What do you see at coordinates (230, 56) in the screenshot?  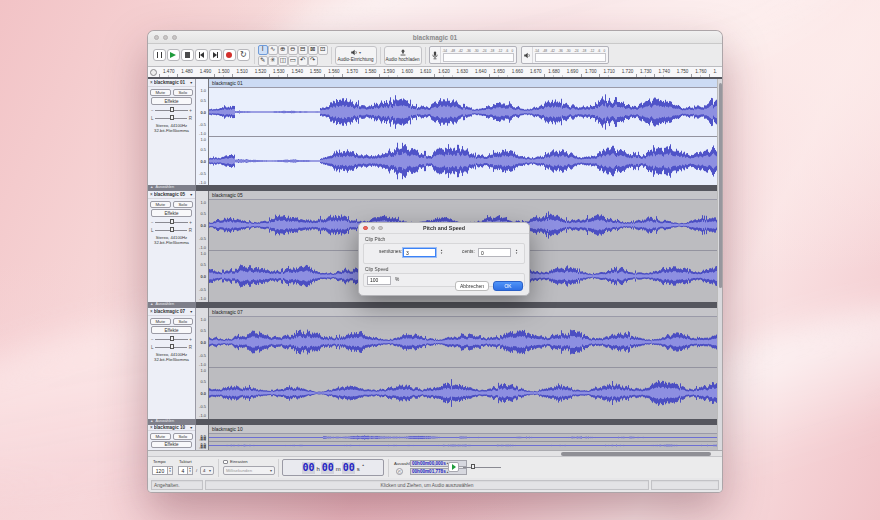 I see `record-button` at bounding box center [230, 56].